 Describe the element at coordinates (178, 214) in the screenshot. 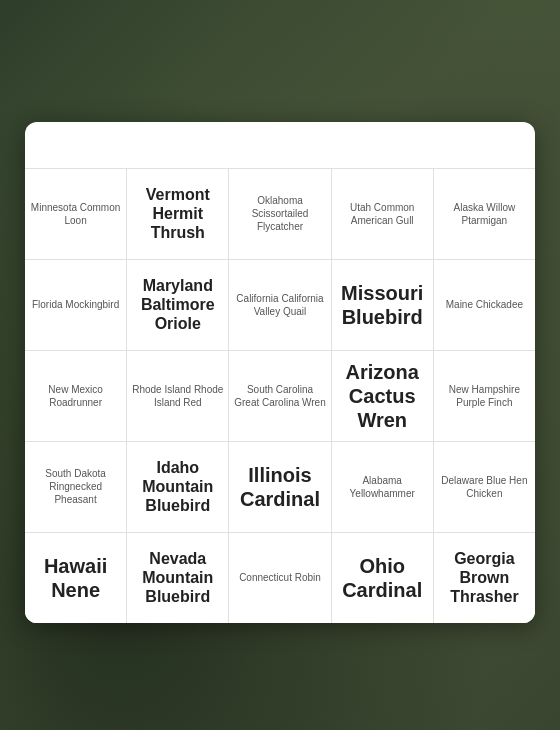

I see `bingo-cell-1: Vermont Hermit Thrush` at that location.